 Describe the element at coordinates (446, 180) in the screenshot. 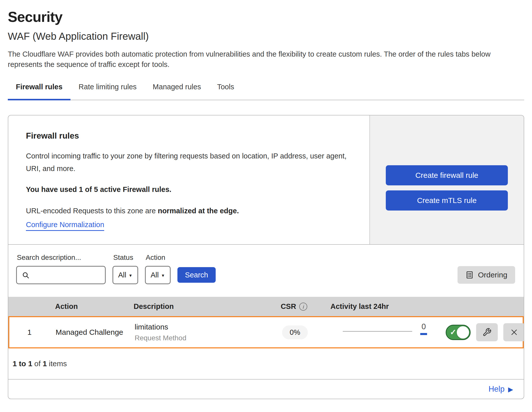

I see `card-actions-panel: Create firewall rule Create mTLS rule` at that location.